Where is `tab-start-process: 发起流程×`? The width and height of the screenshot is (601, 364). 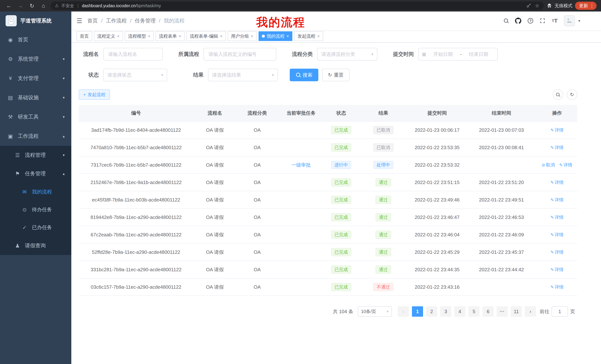
tab-start-process: 发起流程× is located at coordinates (309, 36).